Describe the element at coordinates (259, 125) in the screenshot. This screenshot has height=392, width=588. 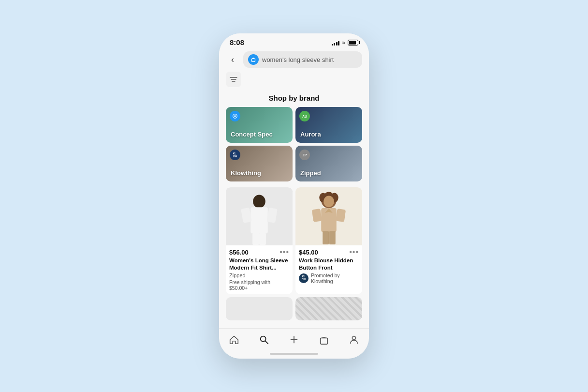
I see `brand-card-concept-spec: Concept Spec` at that location.